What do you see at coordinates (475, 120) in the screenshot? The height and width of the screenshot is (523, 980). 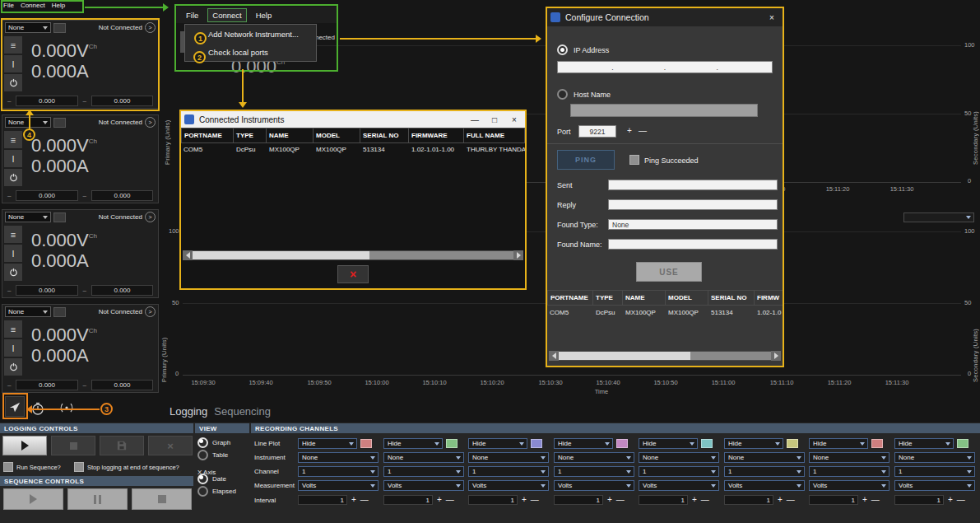 I see `minimize-icon: —` at bounding box center [475, 120].